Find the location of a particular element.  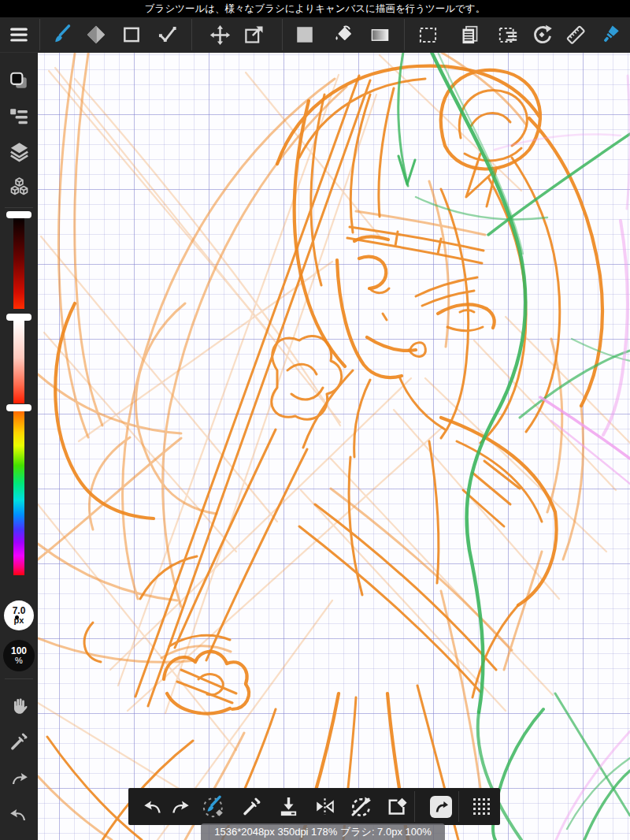

clear-layer-button is located at coordinates (397, 807).